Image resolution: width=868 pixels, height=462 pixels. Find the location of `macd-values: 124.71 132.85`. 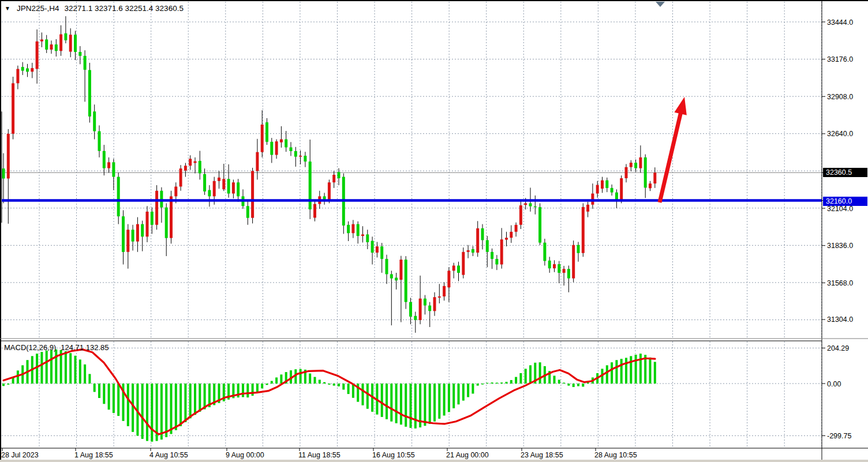

macd-values: 124.71 132.85 is located at coordinates (84, 347).